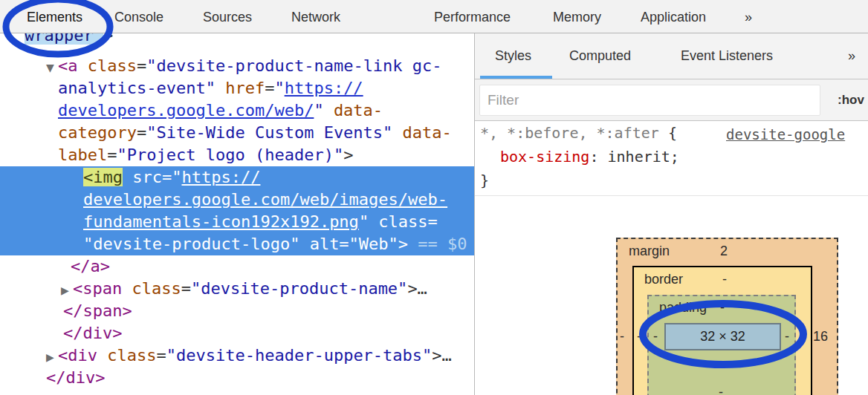  Describe the element at coordinates (851, 100) in the screenshot. I see `toggle-element-state-button: :hov` at that location.